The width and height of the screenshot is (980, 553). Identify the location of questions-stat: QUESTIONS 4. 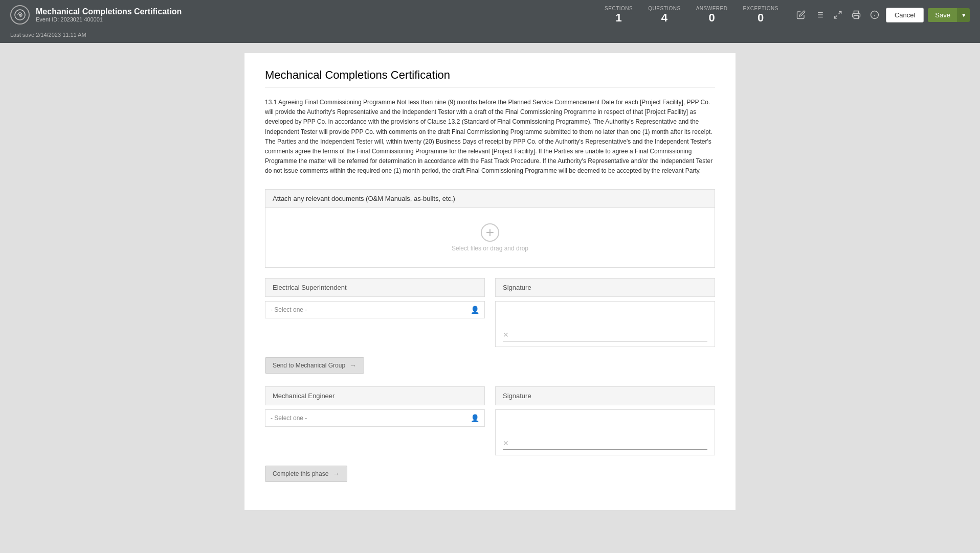
(664, 15).